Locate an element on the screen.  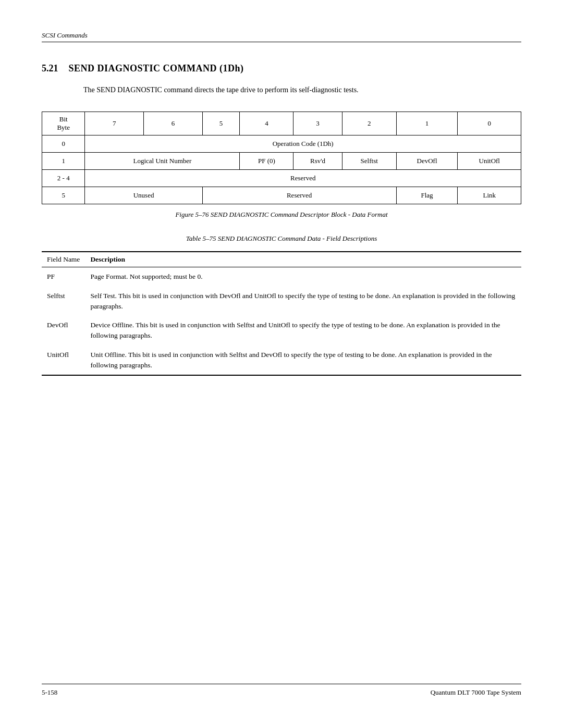
row-label-0: 0 is located at coordinates (64, 144).